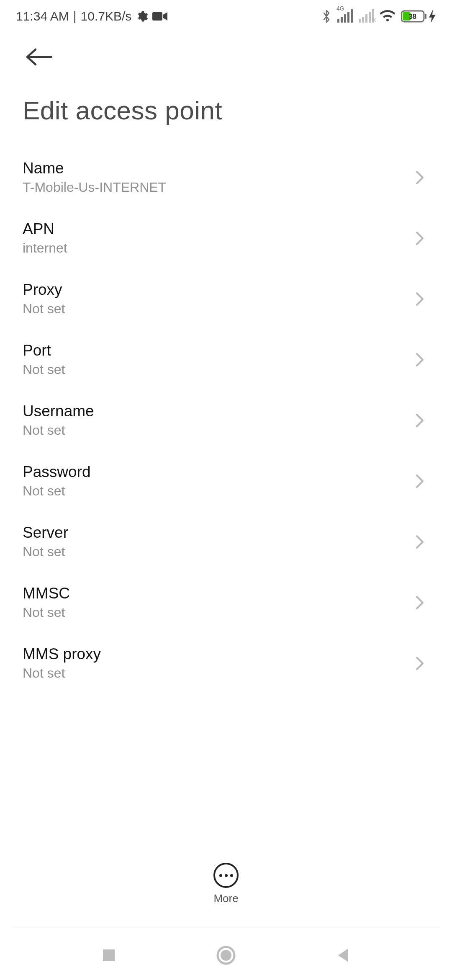  Describe the element at coordinates (226, 62) in the screenshot. I see `app-header` at that location.